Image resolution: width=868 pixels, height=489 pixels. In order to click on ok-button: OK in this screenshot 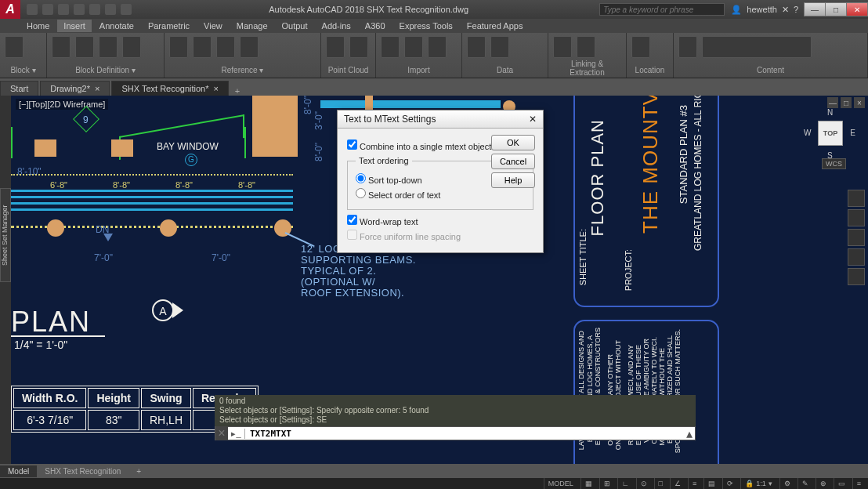, I will do `click(513, 143)`.